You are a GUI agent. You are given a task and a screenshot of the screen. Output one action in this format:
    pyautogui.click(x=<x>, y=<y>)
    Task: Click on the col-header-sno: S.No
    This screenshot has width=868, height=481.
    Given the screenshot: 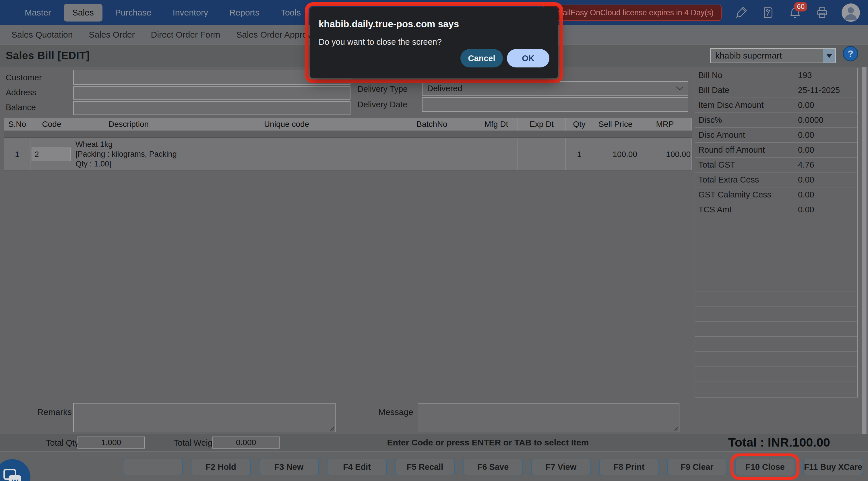 What is the action you would take?
    pyautogui.click(x=18, y=124)
    